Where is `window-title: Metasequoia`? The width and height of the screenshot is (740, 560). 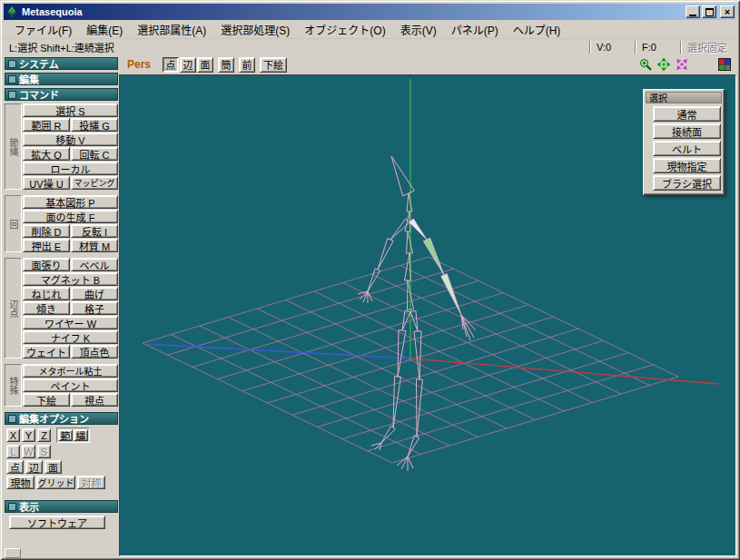
window-title: Metasequoia is located at coordinates (352, 12).